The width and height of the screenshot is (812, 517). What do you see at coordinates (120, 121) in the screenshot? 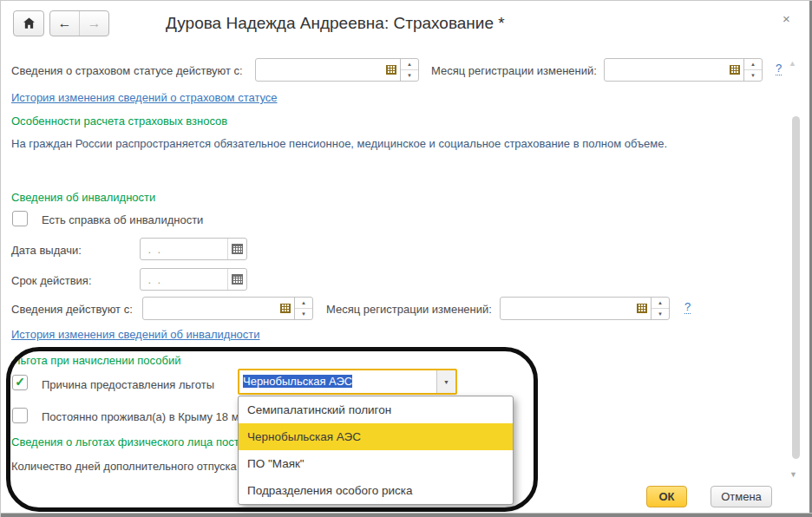
I see `contributions-heading: Особенности расчета страховых взносов` at bounding box center [120, 121].